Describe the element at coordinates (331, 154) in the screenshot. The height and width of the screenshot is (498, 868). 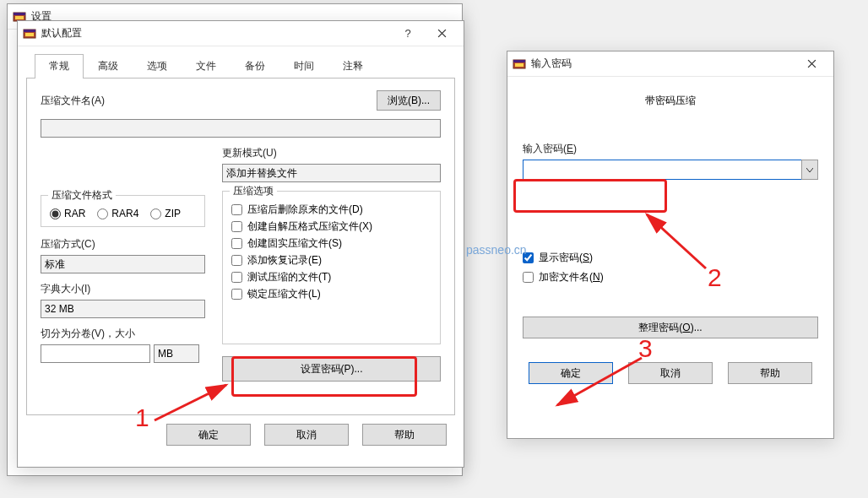
I see `update-mode-label: 更新模式(U)` at that location.